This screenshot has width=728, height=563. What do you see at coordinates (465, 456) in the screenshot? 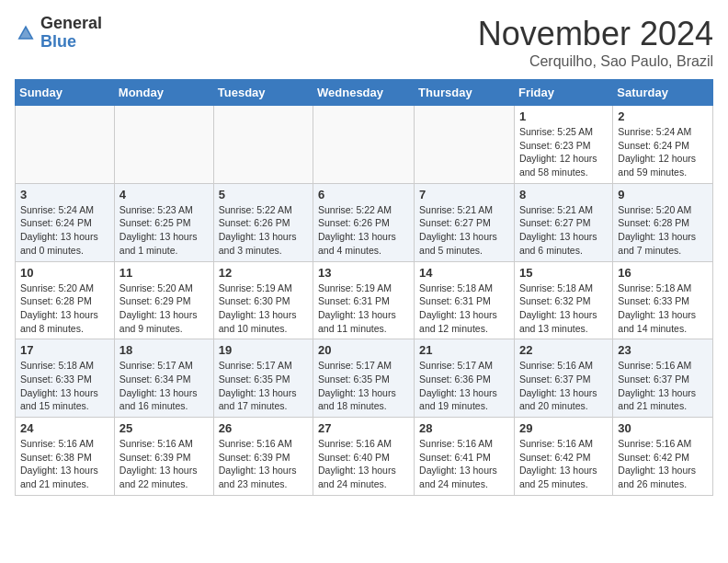
I see `calendar-cell: 28Sunrise: 5:16 AM Sunset: 6:41 PM Dayli…` at bounding box center [465, 456].